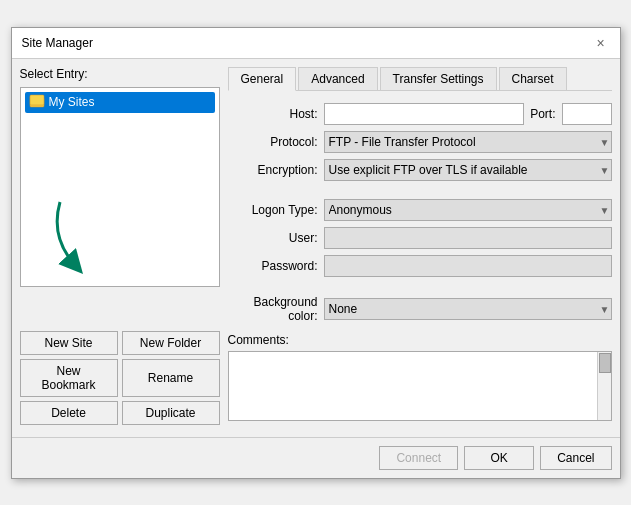  Describe the element at coordinates (533, 78) in the screenshot. I see `tab-charset: Charset` at that location.